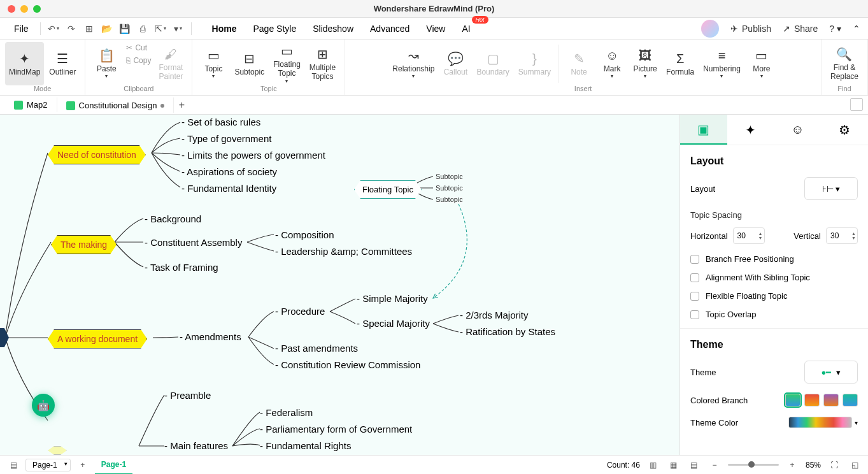 The height and width of the screenshot is (474, 868). Describe the element at coordinates (798, 130) in the screenshot. I see `sp-tab-icons: ☺` at that location.